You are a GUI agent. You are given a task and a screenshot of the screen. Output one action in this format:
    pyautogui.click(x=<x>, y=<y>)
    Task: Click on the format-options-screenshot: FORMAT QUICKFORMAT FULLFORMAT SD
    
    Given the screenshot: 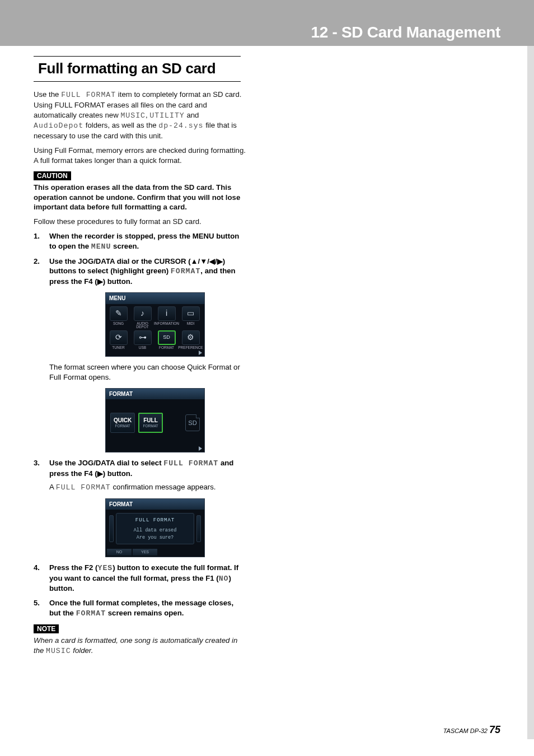 What is the action you would take?
    pyautogui.click(x=176, y=421)
    